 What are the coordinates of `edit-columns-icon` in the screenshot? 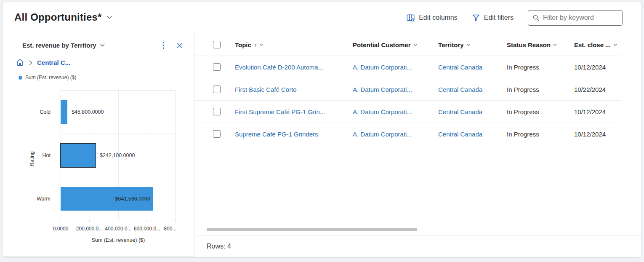 It's located at (411, 18).